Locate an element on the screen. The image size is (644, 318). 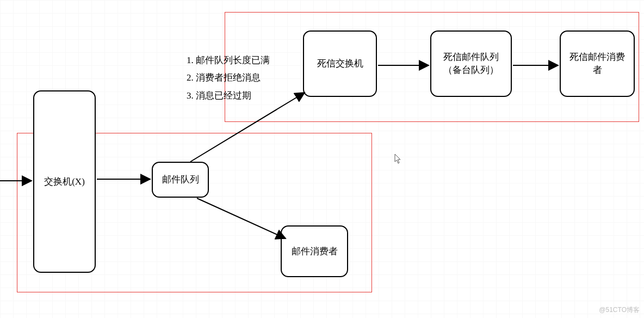
watermark: @51CTO博客 is located at coordinates (619, 310).